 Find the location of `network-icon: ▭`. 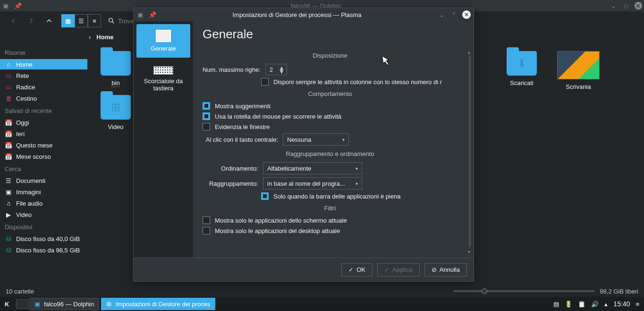

network-icon: ▭ is located at coordinates (8, 76).